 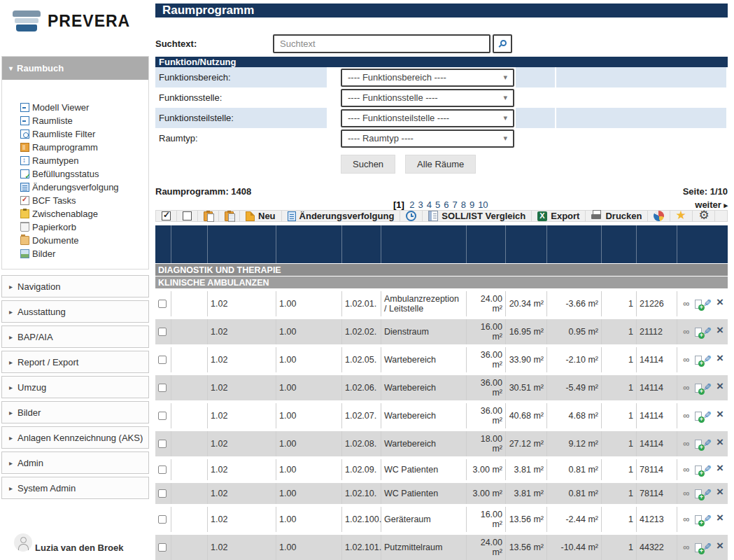 What do you see at coordinates (83, 227) in the screenshot?
I see `sidebar-item-papierkorb: Papierkorb` at bounding box center [83, 227].